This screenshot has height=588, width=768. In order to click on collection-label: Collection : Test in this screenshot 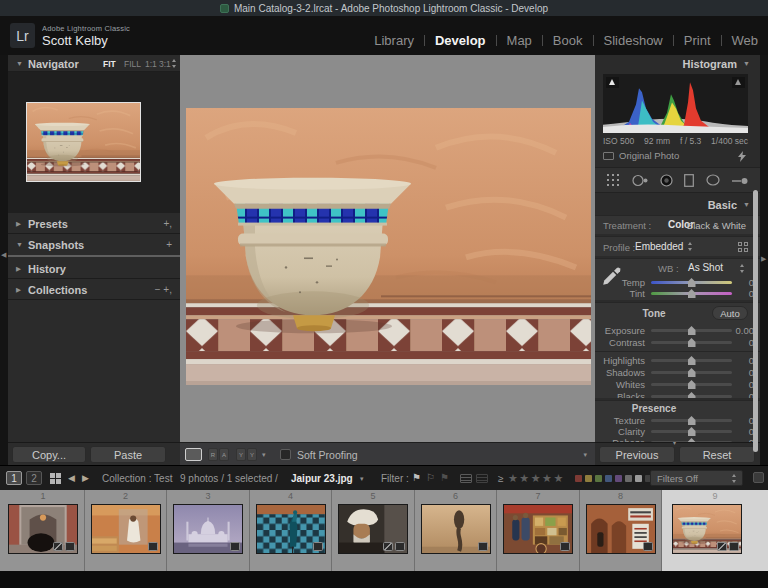, I will do `click(137, 478)`.